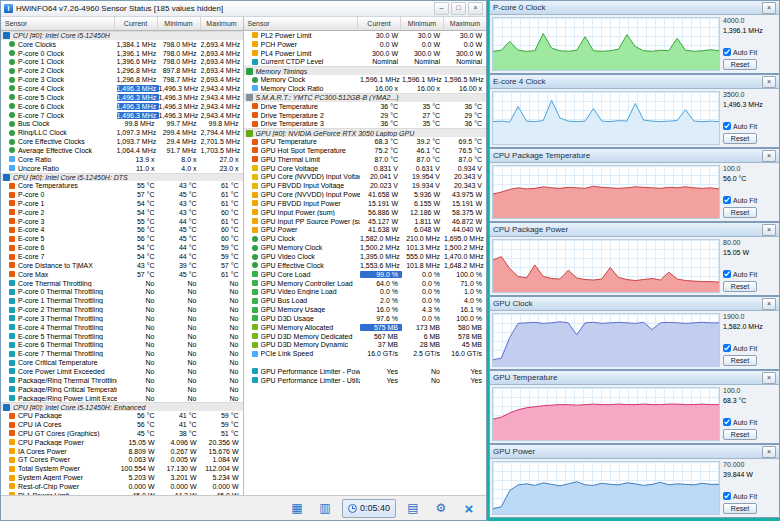  Describe the element at coordinates (366, 124) in the screenshot. I see `sensor-row: Drive Temperature 336 °C35 °C36 °C` at that location.